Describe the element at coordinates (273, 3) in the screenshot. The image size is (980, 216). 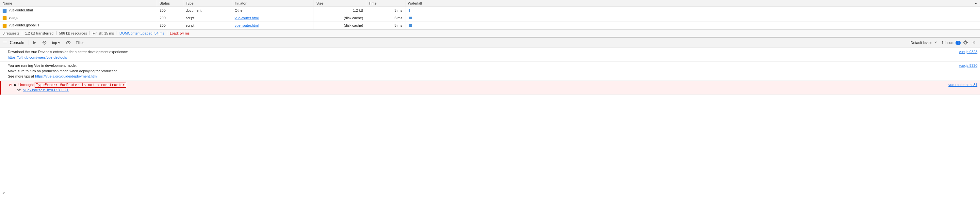
I see `col-header-initiator: Initiator` at that location.